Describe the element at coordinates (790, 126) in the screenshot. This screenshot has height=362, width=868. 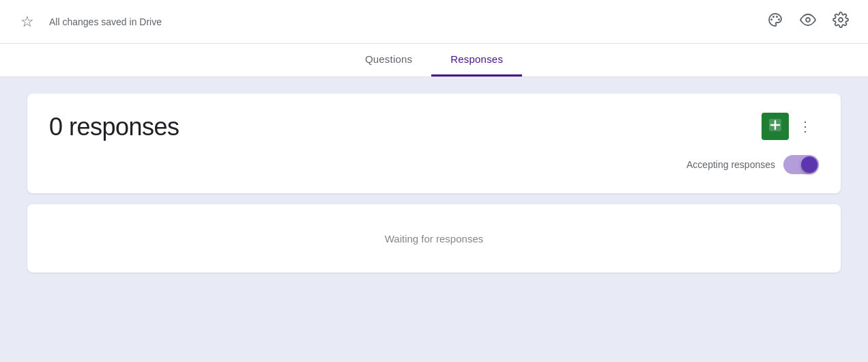
I see `card-actions: ⋮` at that location.